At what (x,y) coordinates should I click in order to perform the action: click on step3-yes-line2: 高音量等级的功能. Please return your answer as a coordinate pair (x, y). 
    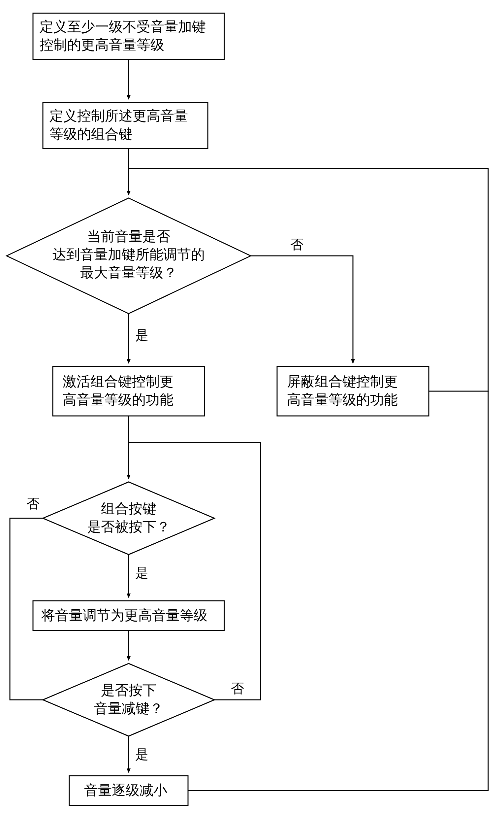
    Looking at the image, I should click on (118, 400).